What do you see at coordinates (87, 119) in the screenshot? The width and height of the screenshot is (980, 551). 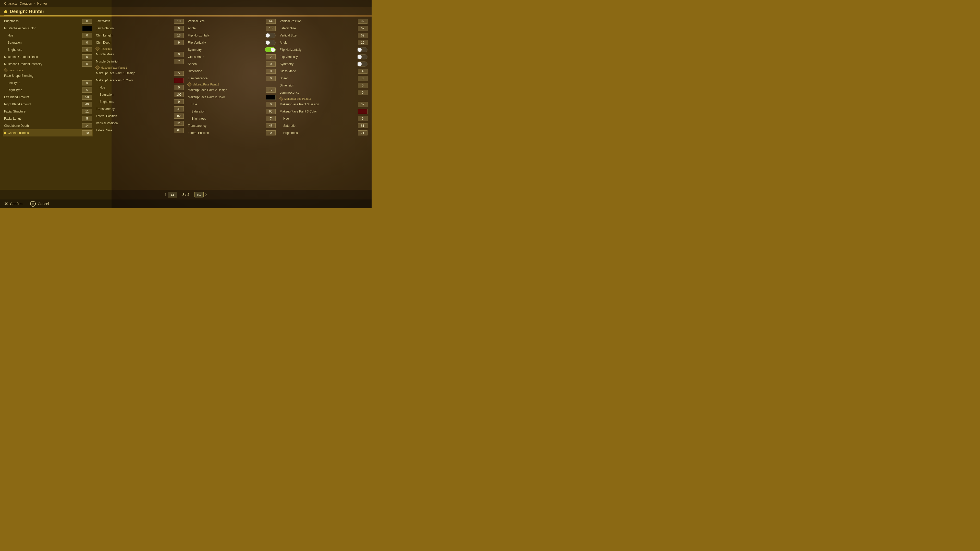 I see `value-facial-length: 5` at bounding box center [87, 119].